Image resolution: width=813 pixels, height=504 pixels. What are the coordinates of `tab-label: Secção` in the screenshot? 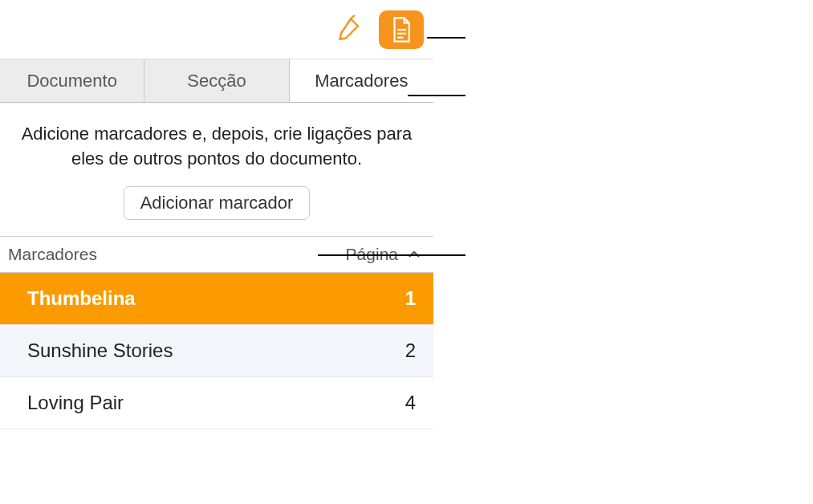 It's located at (217, 81).